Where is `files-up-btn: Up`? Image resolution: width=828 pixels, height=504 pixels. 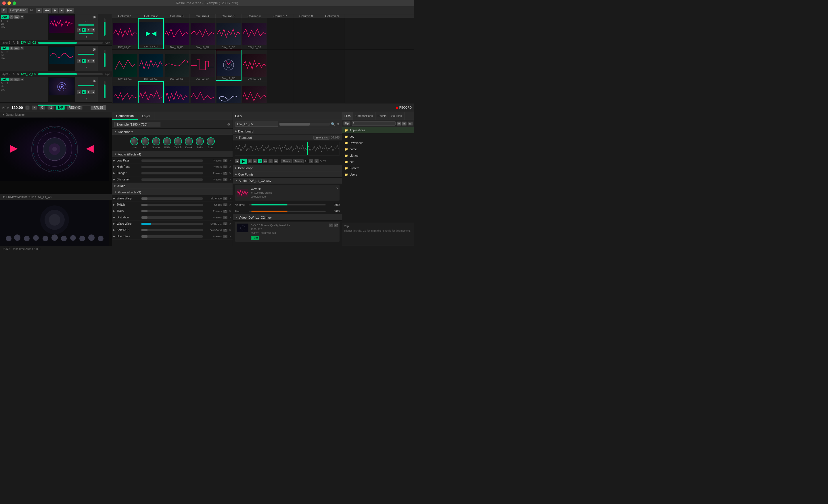 files-up-btn: Up is located at coordinates (347, 124).